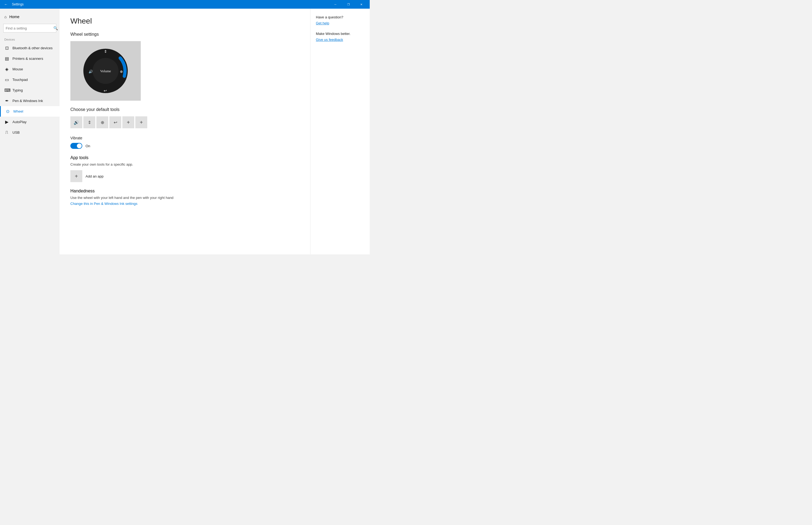  What do you see at coordinates (106, 71) in the screenshot?
I see `wheel-arc-svg: Volume ⇕ 🔊 ⊕ ↩` at bounding box center [106, 71].